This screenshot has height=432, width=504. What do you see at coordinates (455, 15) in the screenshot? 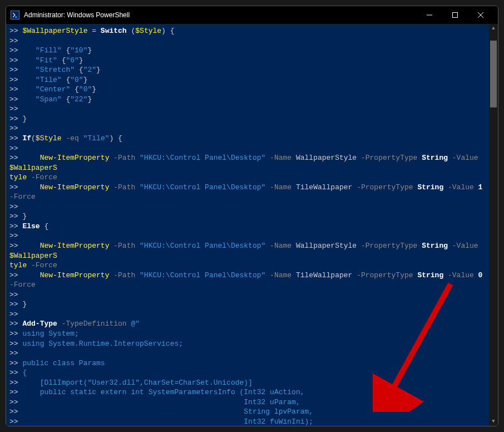
I see `window-controls` at bounding box center [455, 15].